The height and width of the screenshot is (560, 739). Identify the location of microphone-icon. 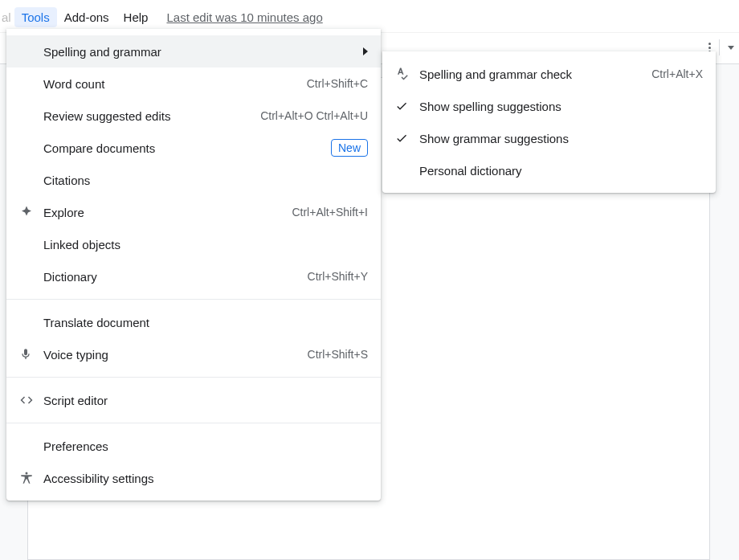
(31, 354).